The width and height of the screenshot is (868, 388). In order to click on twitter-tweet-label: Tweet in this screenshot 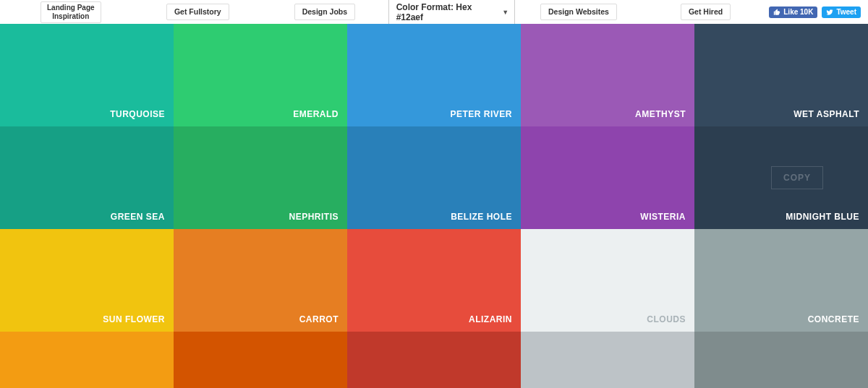, I will do `click(846, 12)`.